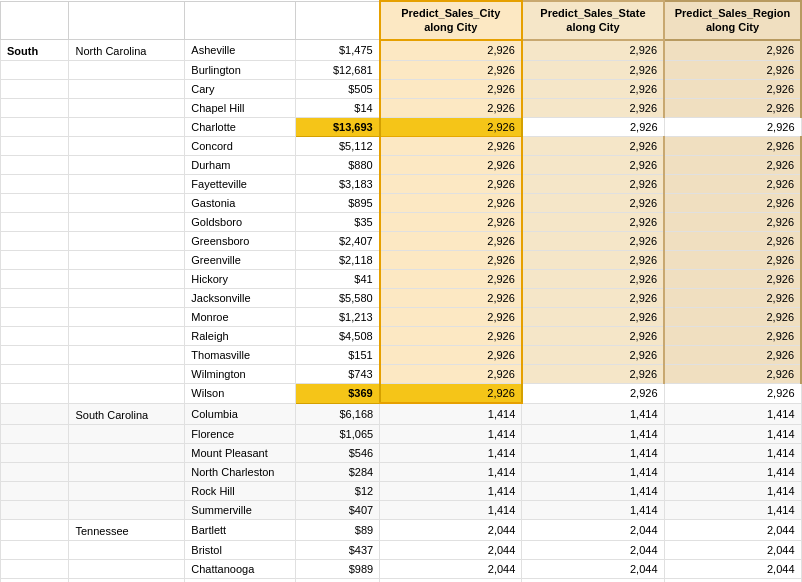 The image size is (802, 582). Describe the element at coordinates (337, 280) in the screenshot. I see `sales-cell: $41` at that location.